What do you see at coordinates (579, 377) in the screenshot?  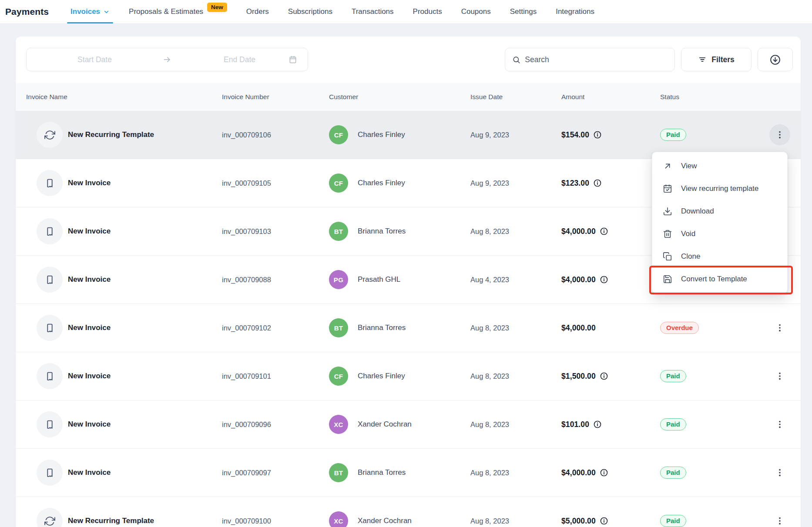 I see `invoice-amount: $1,500.00` at bounding box center [579, 377].